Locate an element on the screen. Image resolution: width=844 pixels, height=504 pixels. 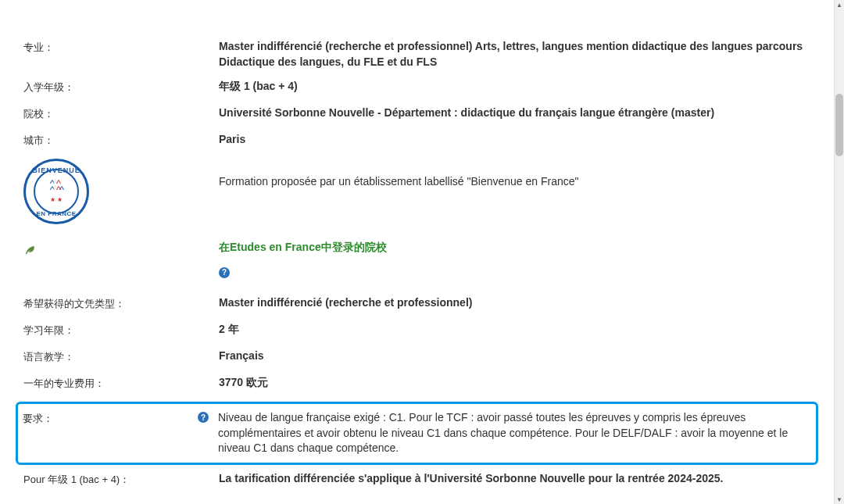
scrollbar-track: ▲ ▼ is located at coordinates (839, 252).